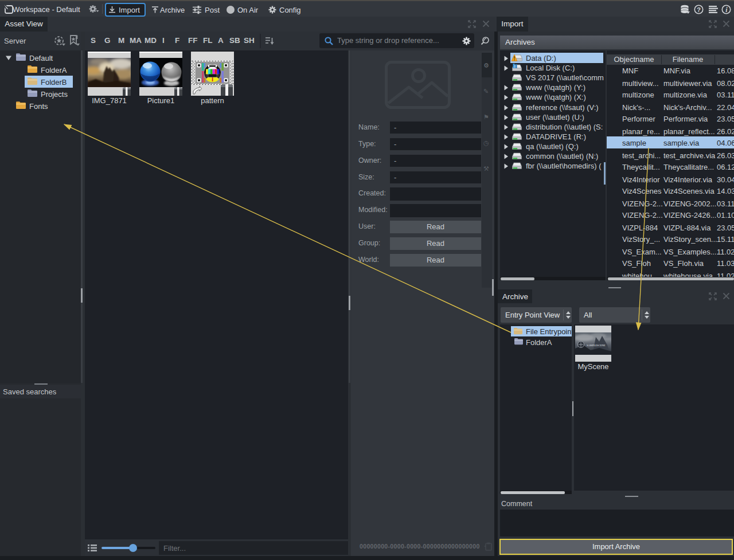 The width and height of the screenshot is (734, 560). Describe the element at coordinates (596, 345) in the screenshot. I see `svg-text: SAMPLESCENE` at that location.